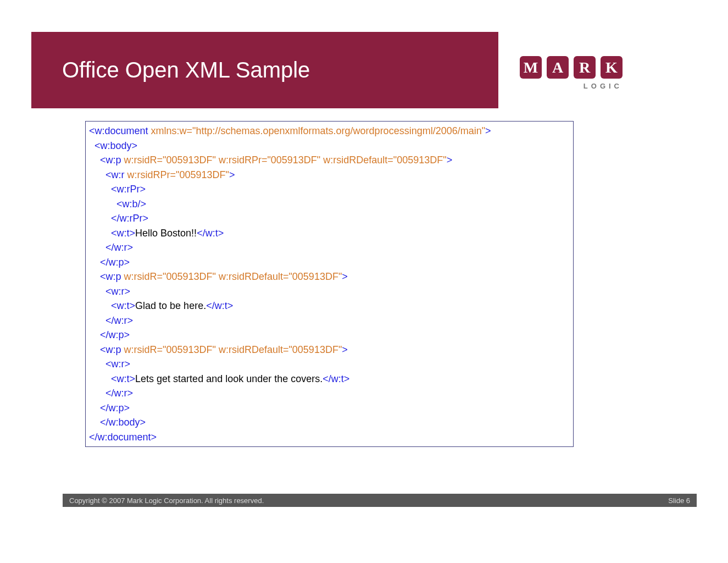 The width and height of the screenshot is (728, 563). I want to click on logo-subtitle: LOGIC, so click(571, 86).